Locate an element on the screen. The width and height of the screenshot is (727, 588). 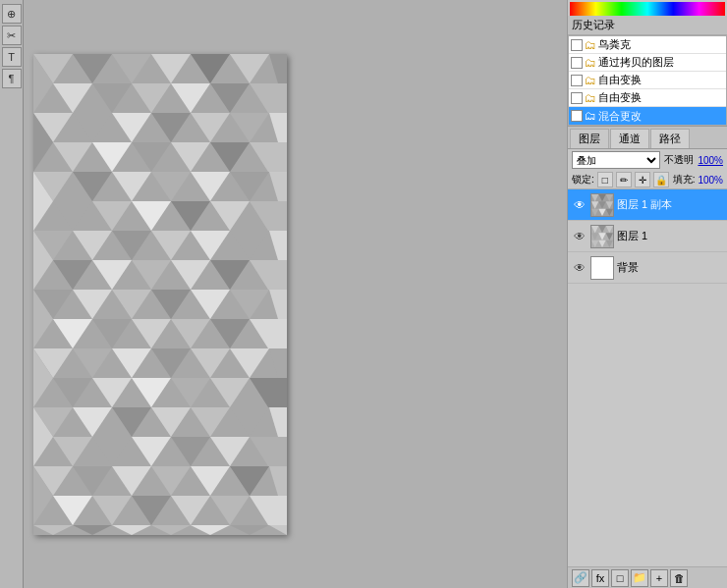
history-item-4: 🗂 自由变换 is located at coordinates (647, 98).